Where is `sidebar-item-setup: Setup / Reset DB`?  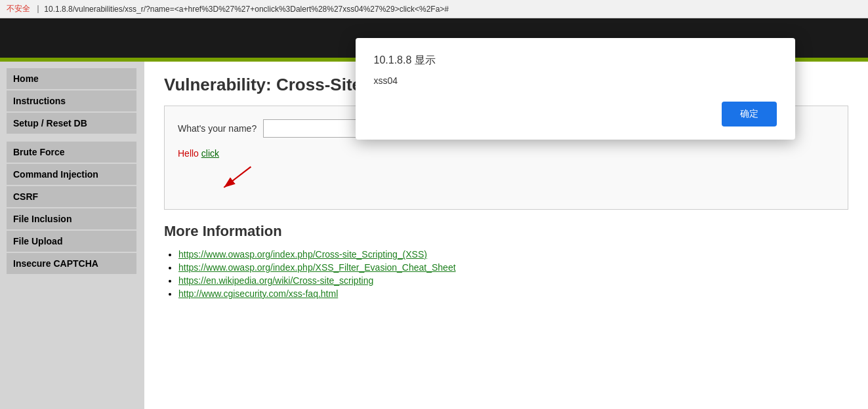
sidebar-item-setup: Setup / Reset DB is located at coordinates (72, 123).